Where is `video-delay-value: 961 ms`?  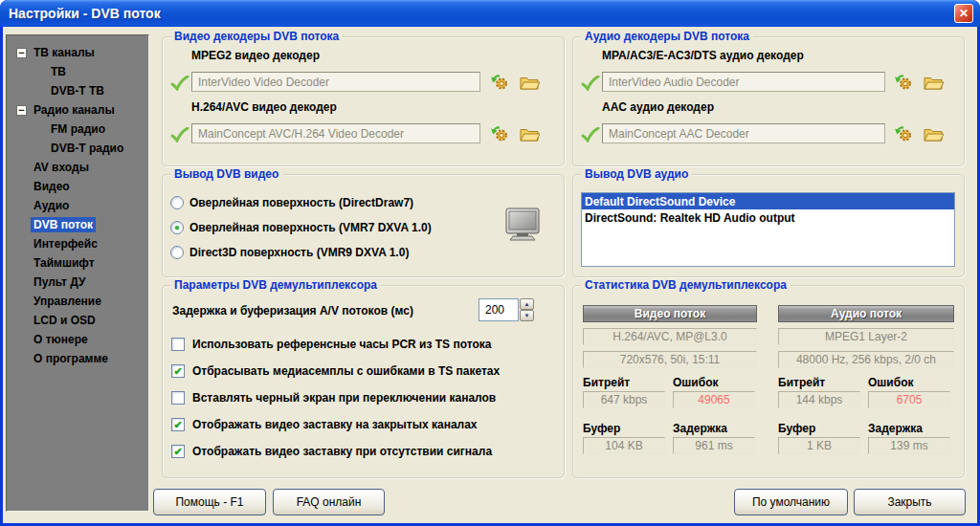
video-delay-value: 961 ms is located at coordinates (714, 446).